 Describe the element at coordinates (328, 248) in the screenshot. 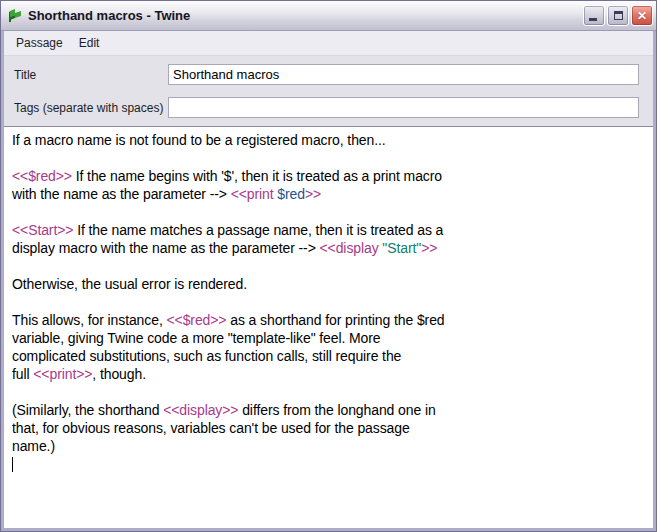

I see `editor-line: display macro with the name as the param…` at that location.